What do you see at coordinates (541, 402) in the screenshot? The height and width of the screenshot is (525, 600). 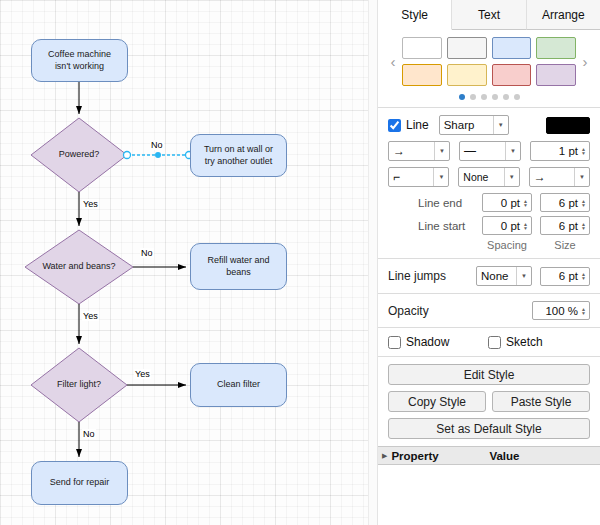 I see `paste-style-button: Paste Style` at bounding box center [541, 402].